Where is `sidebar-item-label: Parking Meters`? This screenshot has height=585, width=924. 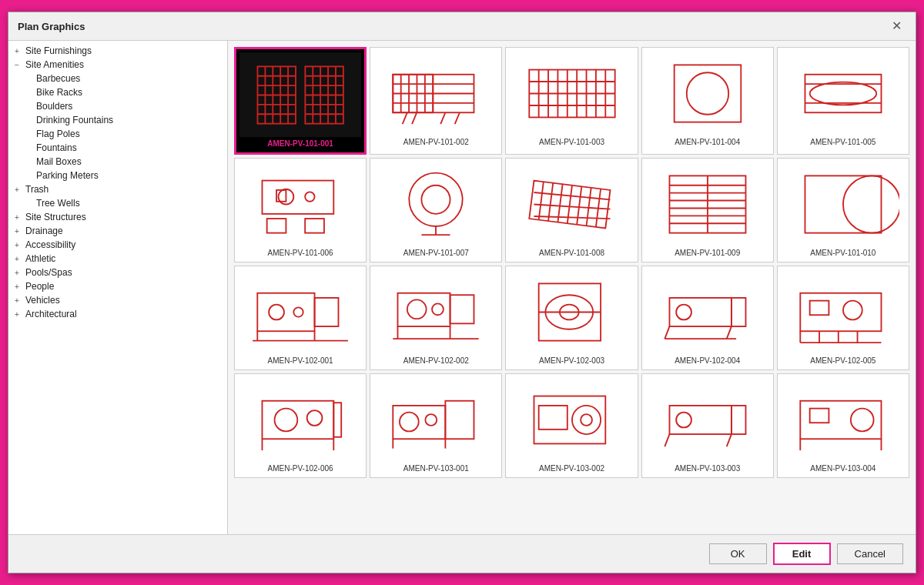 sidebar-item-label: Parking Meters is located at coordinates (68, 176).